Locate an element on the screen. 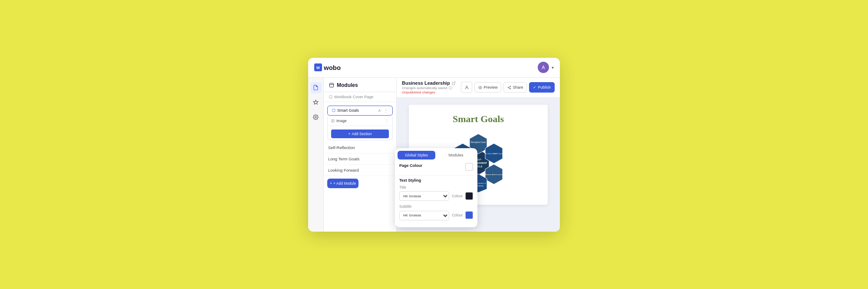 The image size is (868, 289). smart-goals-expanded: Image ⋮ + Add Section is located at coordinates (360, 129).